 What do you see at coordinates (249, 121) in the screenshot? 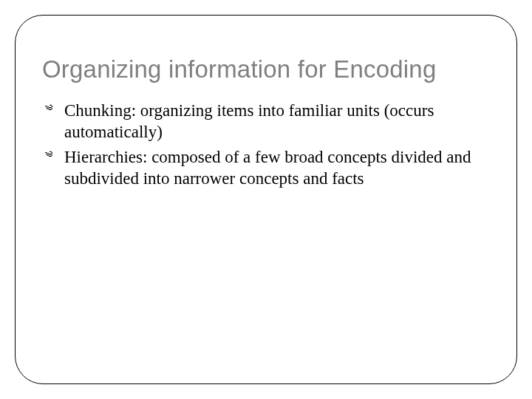
I see `bullet-text: Chunking: organizing items into familiar…` at bounding box center [249, 121].